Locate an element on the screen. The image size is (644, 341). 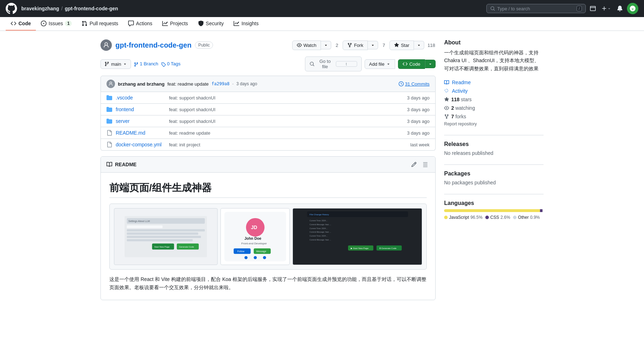
security-icon is located at coordinates (201, 23).